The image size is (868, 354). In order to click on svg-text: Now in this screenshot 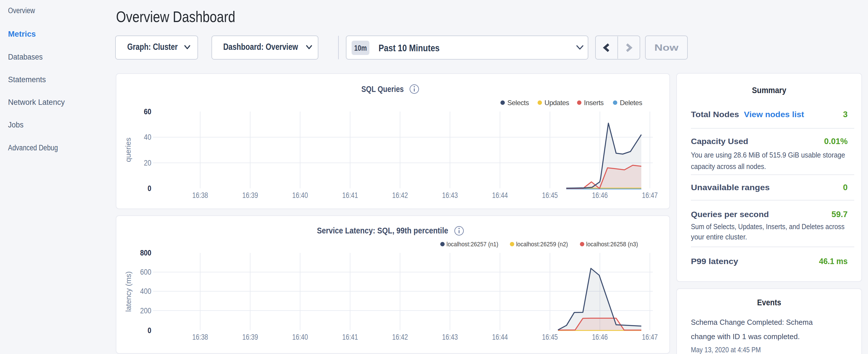, I will do `click(666, 48)`.